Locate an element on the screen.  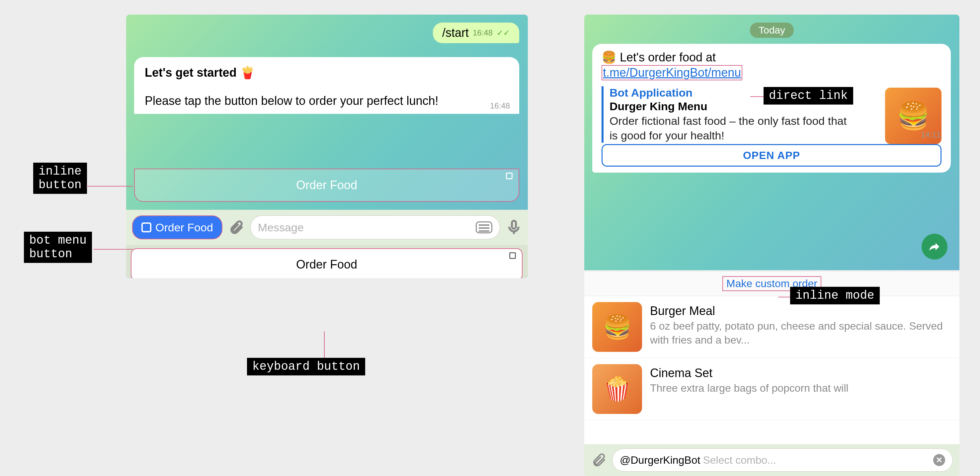
preview-description: Order fictional fast food – the only fas… is located at coordinates (729, 128).